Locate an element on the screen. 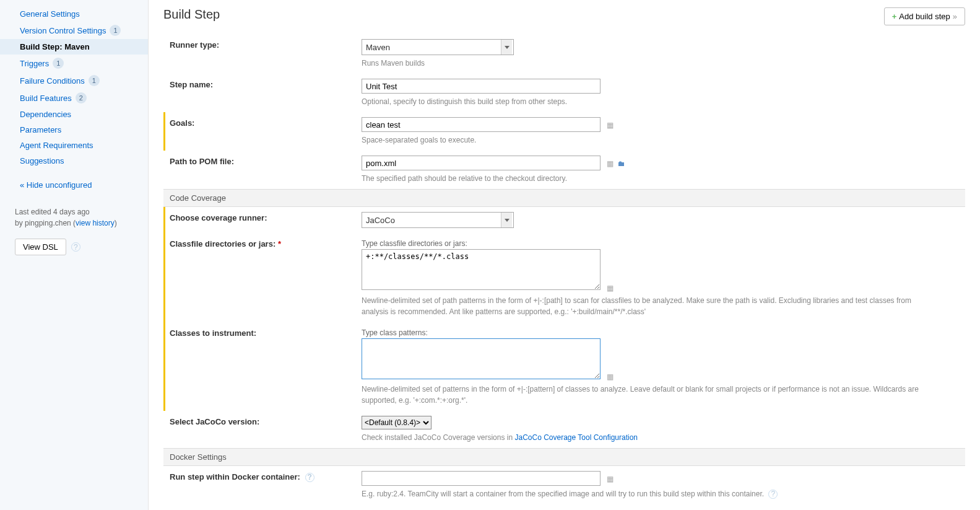 The height and width of the screenshot is (510, 980). docker-input is located at coordinates (481, 478).